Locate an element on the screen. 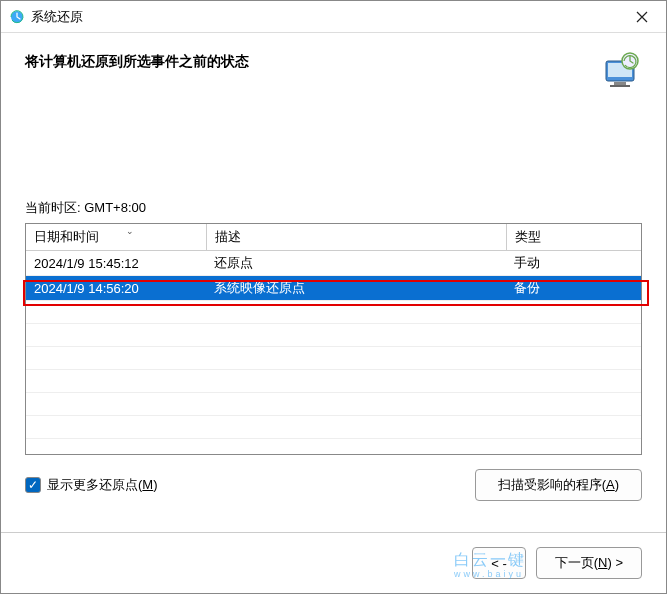 Image resolution: width=667 pixels, height=594 pixels. cell-description: 还原点 is located at coordinates (356, 264).